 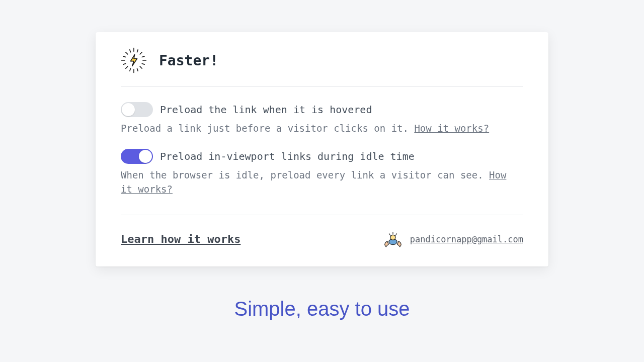 I want to click on option-title: Preload in-viewport links during idle ti…, so click(x=287, y=156).